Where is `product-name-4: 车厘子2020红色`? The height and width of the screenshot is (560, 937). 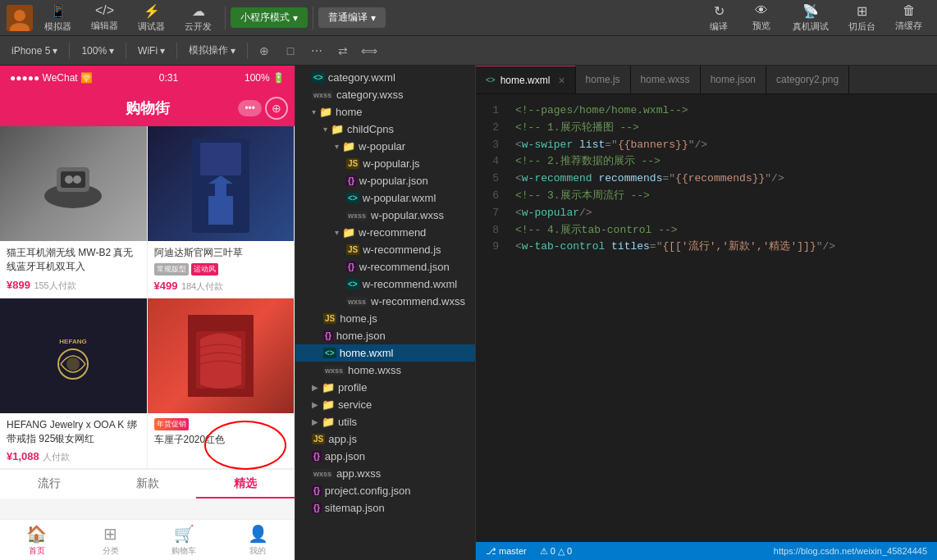
product-name-4: 车厘子2020红色 is located at coordinates (222, 439).